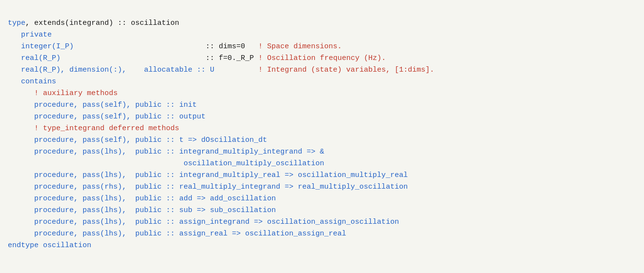 This screenshot has width=644, height=273. Describe the element at coordinates (41, 47) in the screenshot. I see `keyword-text: integer(I_P)` at that location.